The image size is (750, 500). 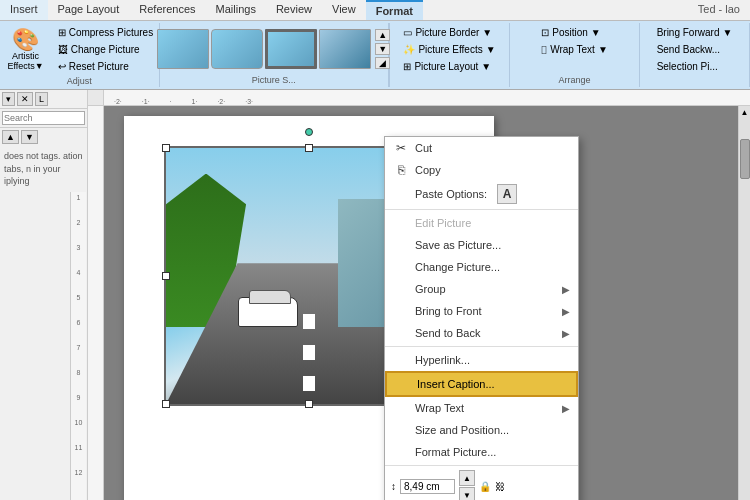 I want to click on paste-format-button: A, so click(x=507, y=194).